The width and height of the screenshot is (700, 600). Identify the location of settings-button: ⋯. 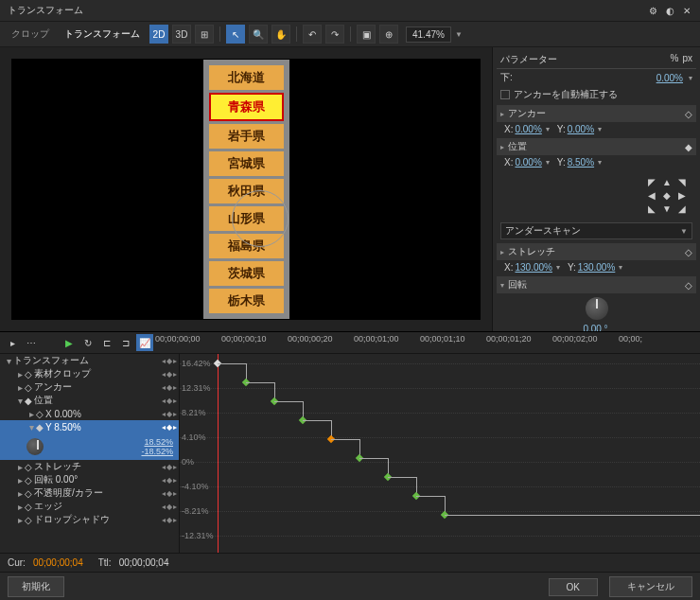
(31, 343).